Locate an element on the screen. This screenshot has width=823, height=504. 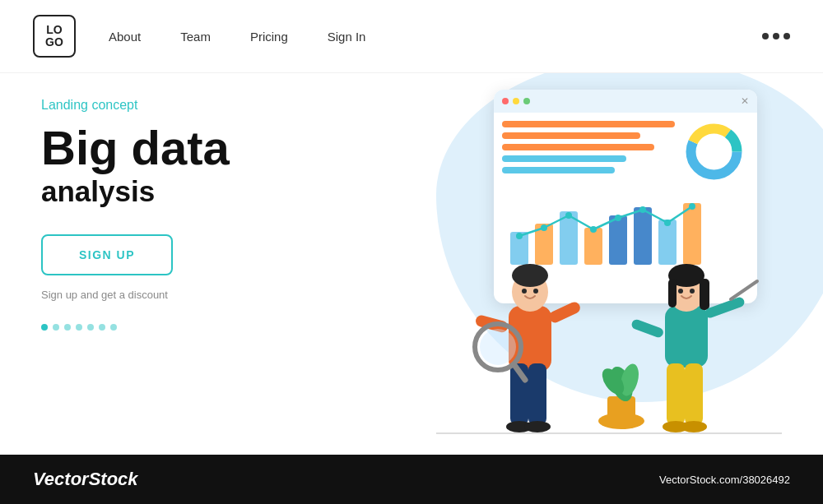
hero-title-line2: analysis is located at coordinates (177, 192).